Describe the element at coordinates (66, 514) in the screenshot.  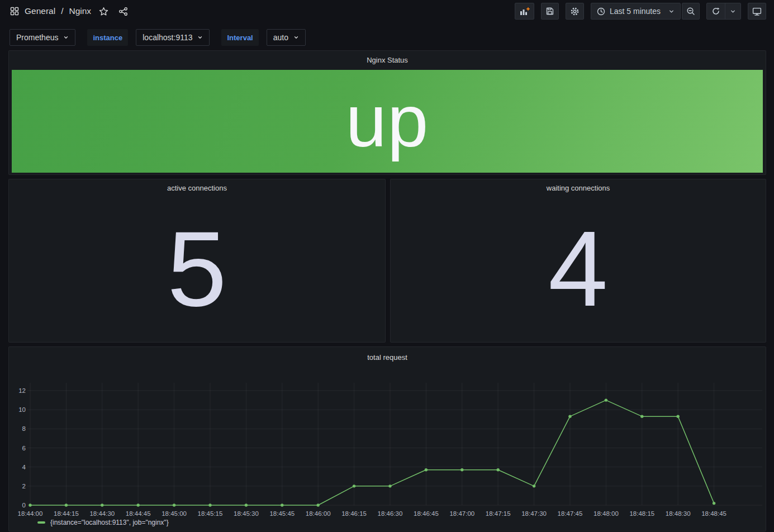
I see `svg-text: 18:44:15` at that location.